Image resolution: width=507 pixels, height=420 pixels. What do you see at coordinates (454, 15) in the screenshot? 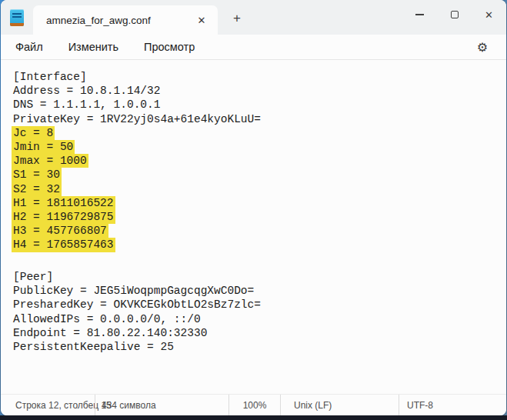
I see `maximize-button` at bounding box center [454, 15].